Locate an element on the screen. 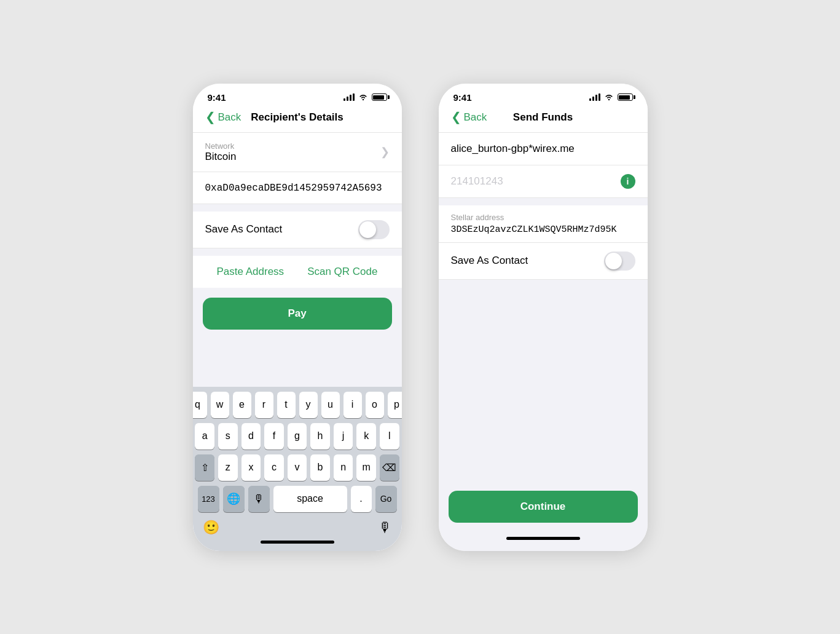 The width and height of the screenshot is (840, 634). key-i: i is located at coordinates (353, 405).